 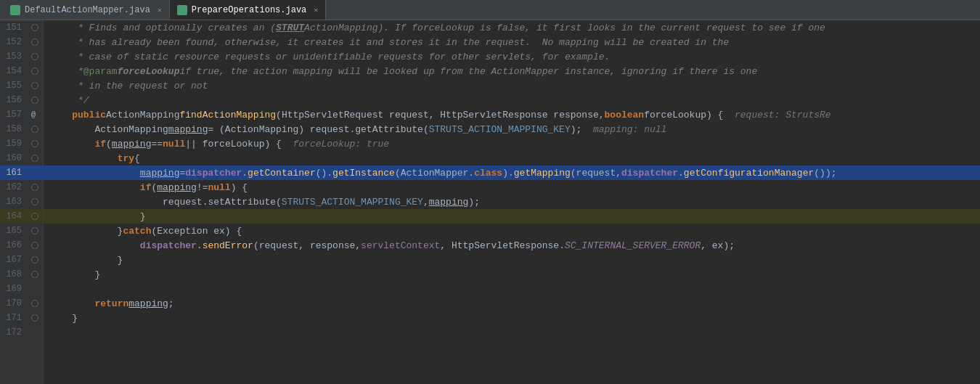 What do you see at coordinates (14, 289) in the screenshot?
I see `line-number-169: 169` at bounding box center [14, 289].